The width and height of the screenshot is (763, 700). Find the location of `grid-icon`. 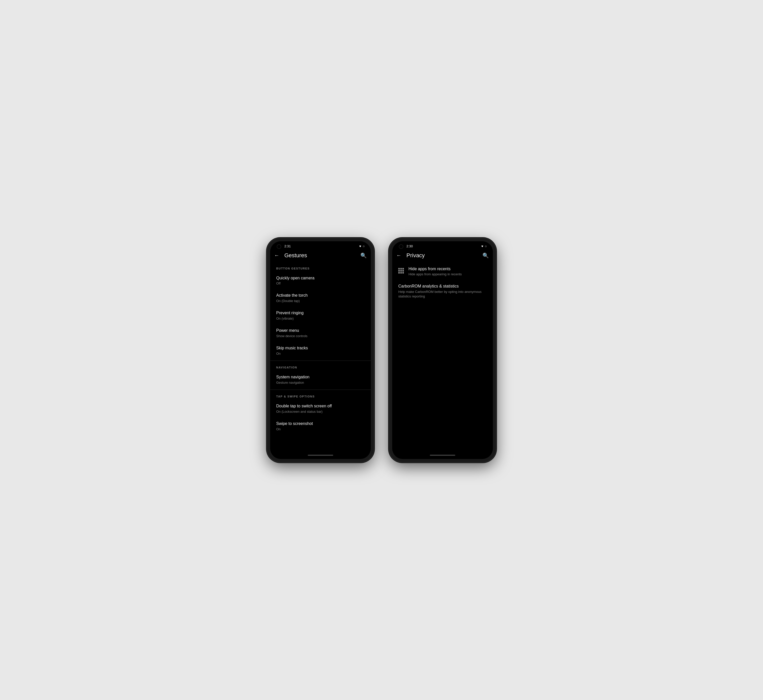

grid-icon is located at coordinates (401, 270).